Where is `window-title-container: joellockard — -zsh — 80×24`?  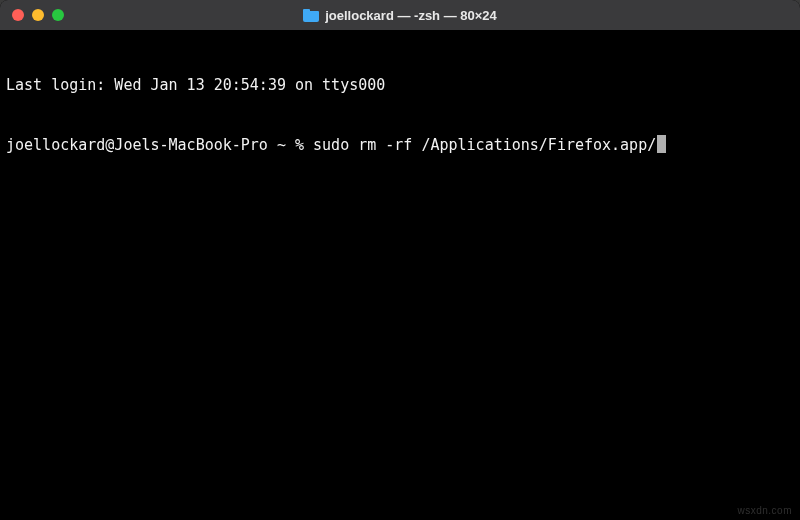
window-title-container: joellockard — -zsh — 80×24 is located at coordinates (400, 16).